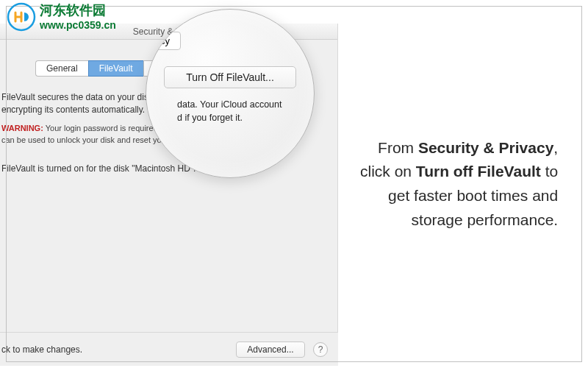 Image resolution: width=588 pixels, height=368 pixels. What do you see at coordinates (42, 350) in the screenshot?
I see `lock-text: ck to make changes.` at bounding box center [42, 350].